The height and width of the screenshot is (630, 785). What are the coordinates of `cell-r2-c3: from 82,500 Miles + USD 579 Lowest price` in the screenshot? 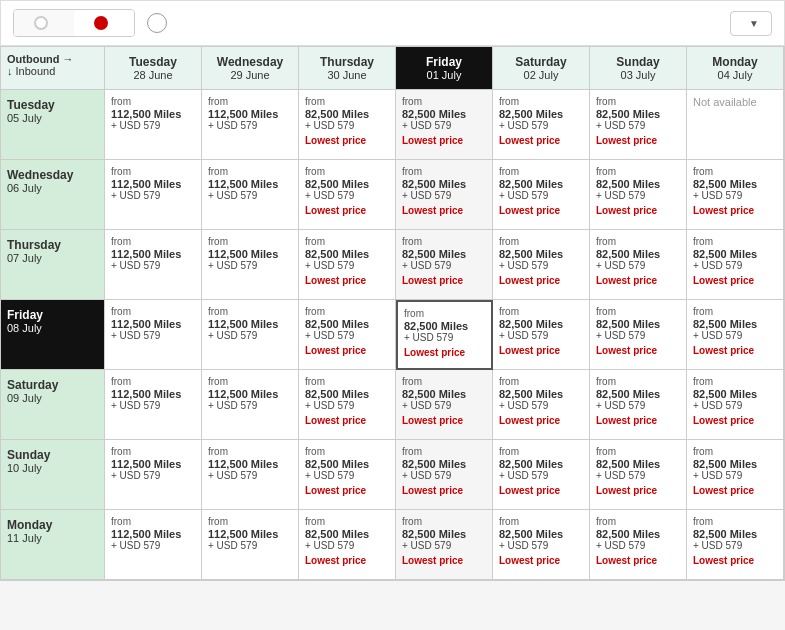 It's located at (444, 265).